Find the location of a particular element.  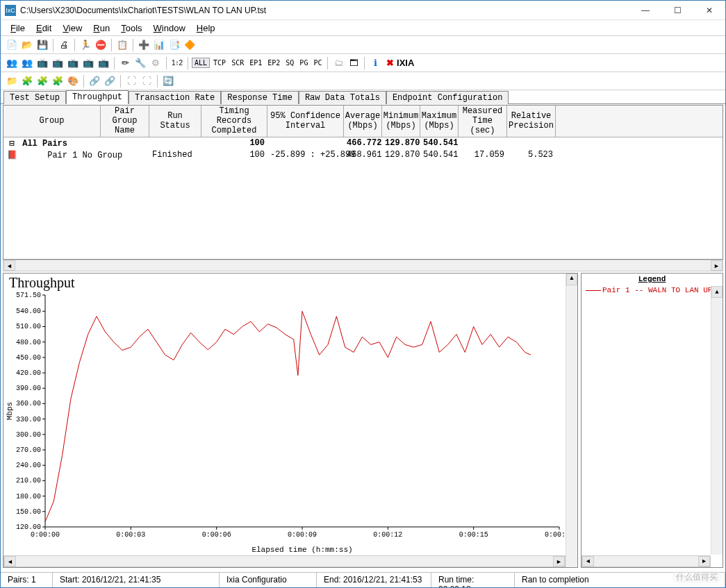

filter-tcp-button: TCP is located at coordinates (220, 62).